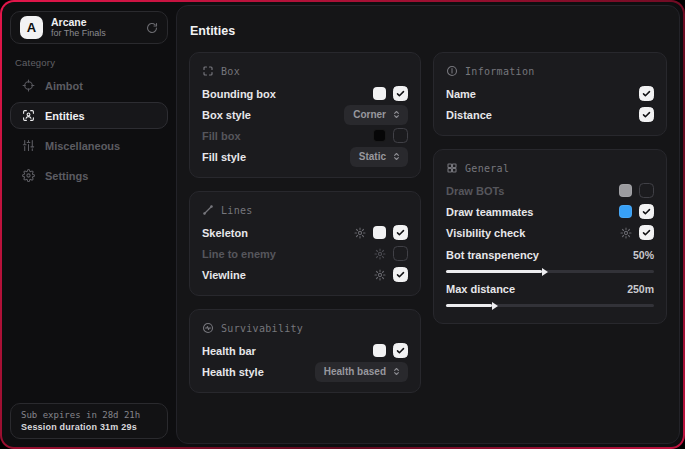  I want to click on sidebar-item-settings: Settings, so click(89, 176).